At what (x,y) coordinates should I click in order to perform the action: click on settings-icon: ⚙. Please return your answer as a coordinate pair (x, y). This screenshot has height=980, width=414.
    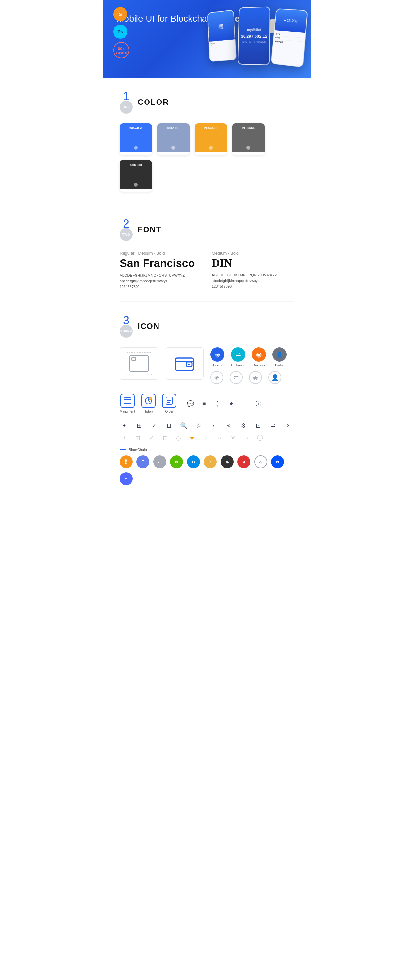
    Looking at the image, I should click on (243, 426).